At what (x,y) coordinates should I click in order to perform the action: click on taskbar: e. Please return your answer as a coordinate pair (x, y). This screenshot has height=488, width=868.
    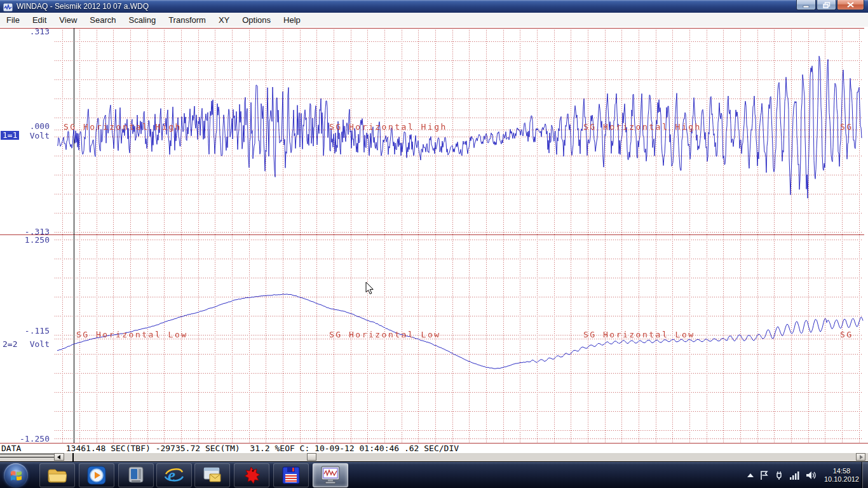
    Looking at the image, I should click on (434, 475).